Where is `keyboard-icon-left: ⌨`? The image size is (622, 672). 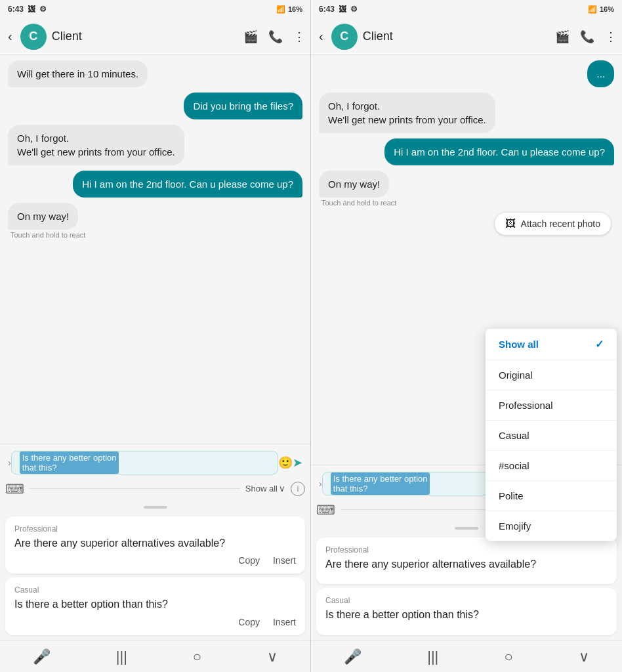
keyboard-icon-left: ⌨ is located at coordinates (14, 489).